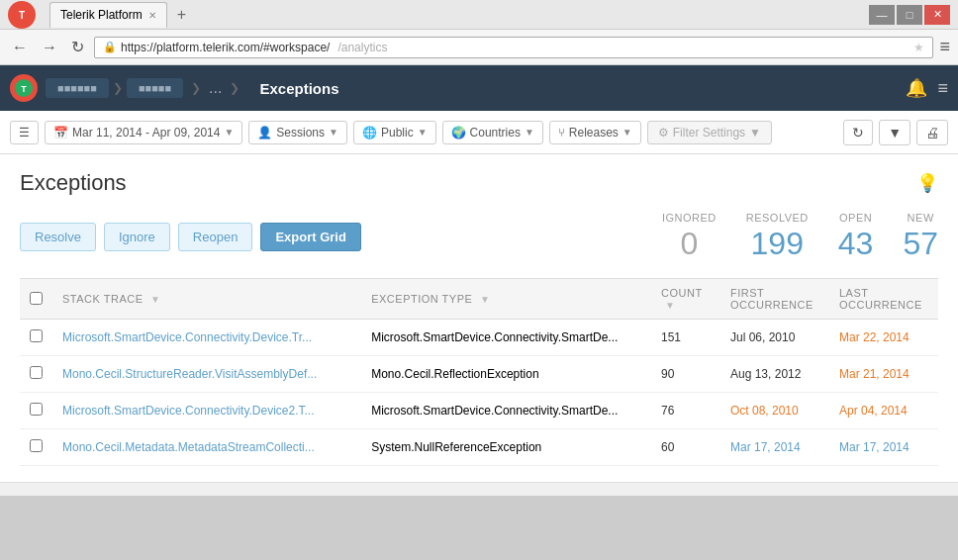  Describe the element at coordinates (942, 89) in the screenshot. I see `hamburger-menu-icon: ≡` at that location.